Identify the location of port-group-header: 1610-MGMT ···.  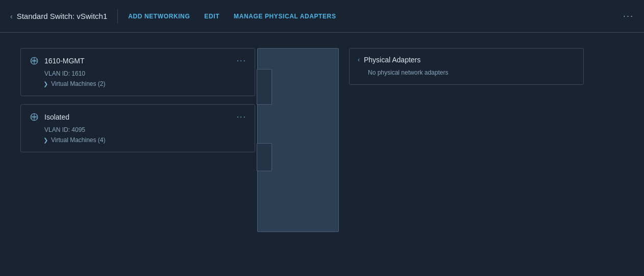
(138, 61).